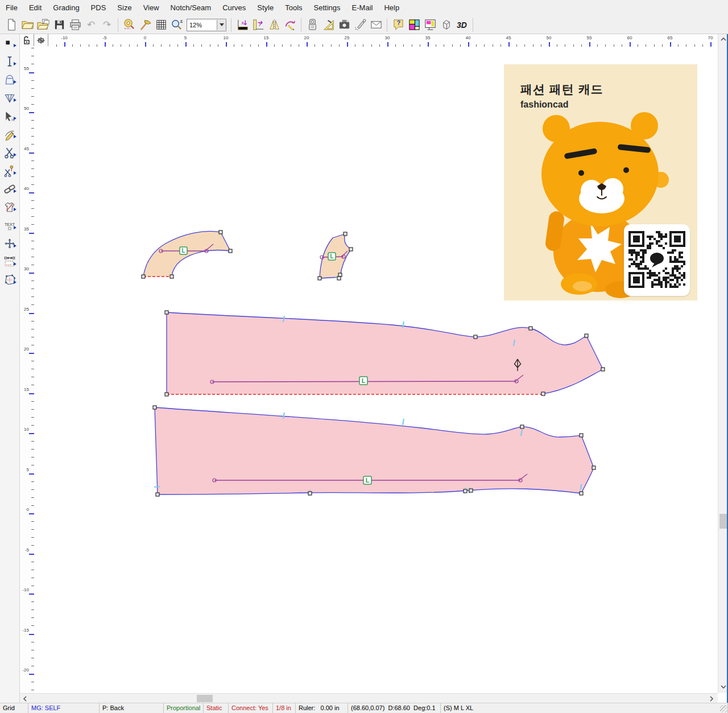  I want to click on monitor-button, so click(430, 25).